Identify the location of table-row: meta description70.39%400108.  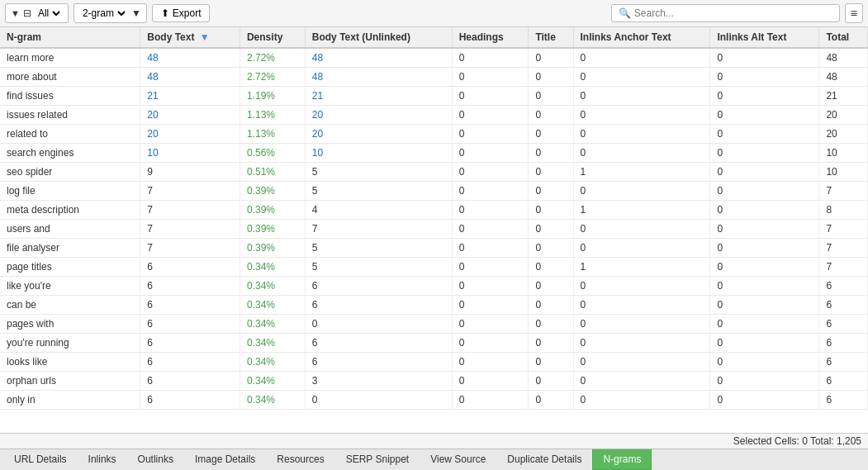
(434, 210).